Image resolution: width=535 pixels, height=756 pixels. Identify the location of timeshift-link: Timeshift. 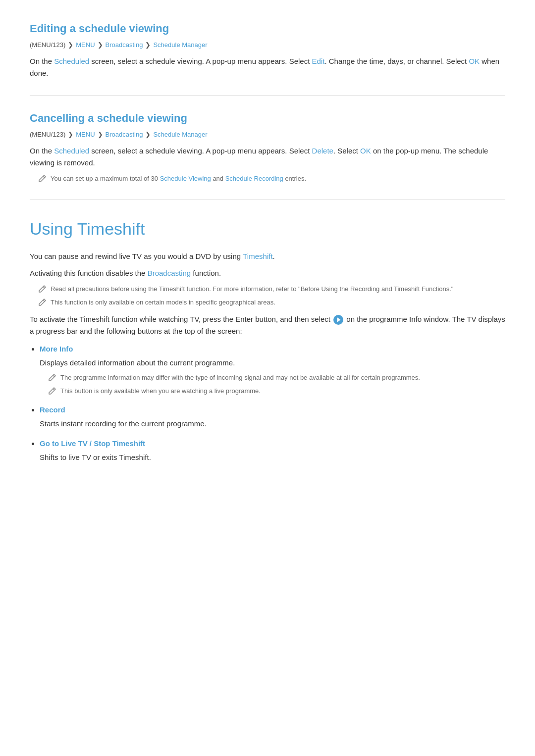
(258, 256).